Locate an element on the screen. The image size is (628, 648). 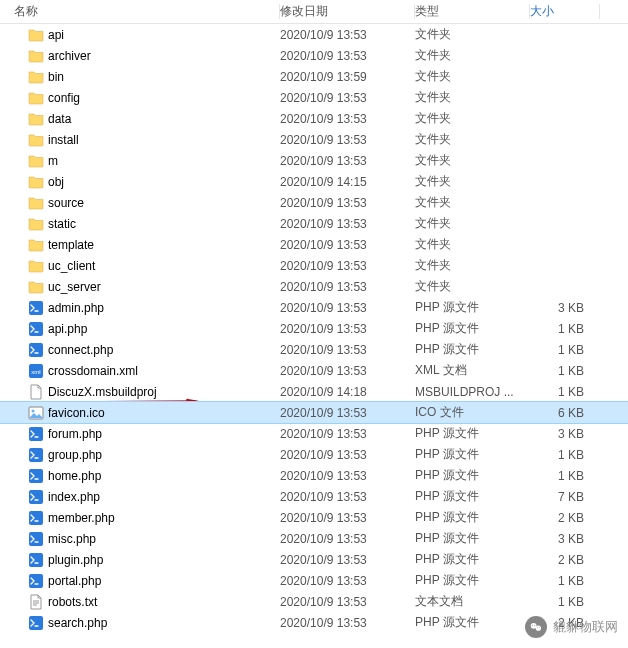
file-row: bin2020/10/9 13:59文件夹 is located at coordinates (314, 76).